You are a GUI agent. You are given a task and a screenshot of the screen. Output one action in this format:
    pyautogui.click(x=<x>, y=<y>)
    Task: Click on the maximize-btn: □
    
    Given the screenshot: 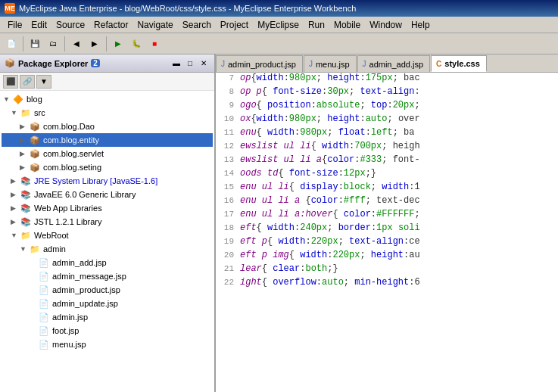 What is the action you would take?
    pyautogui.click(x=190, y=64)
    